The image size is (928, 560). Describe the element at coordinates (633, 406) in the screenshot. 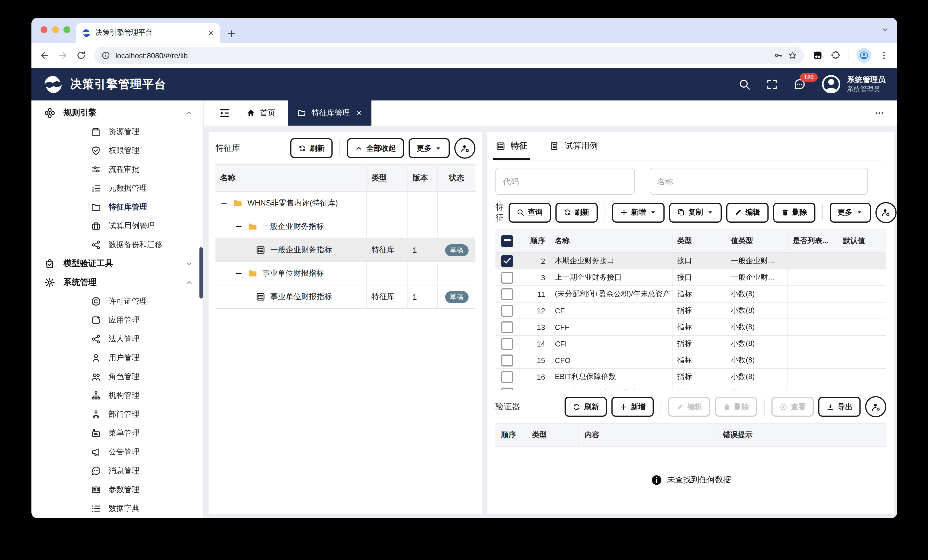

I see `validator-add-button: 新增` at that location.